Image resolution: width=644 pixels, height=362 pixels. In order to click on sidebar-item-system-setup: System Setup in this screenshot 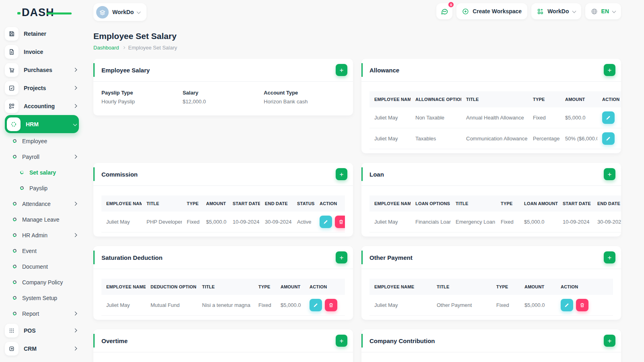, I will do `click(42, 298)`.